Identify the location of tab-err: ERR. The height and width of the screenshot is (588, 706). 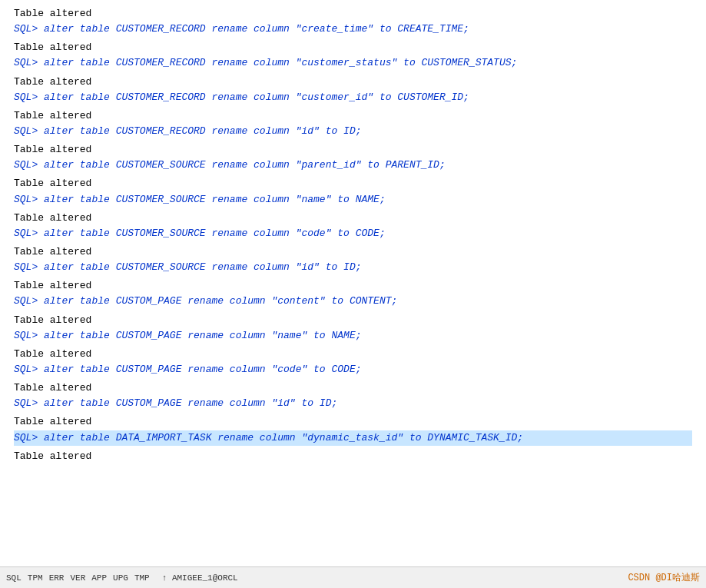
(57, 578).